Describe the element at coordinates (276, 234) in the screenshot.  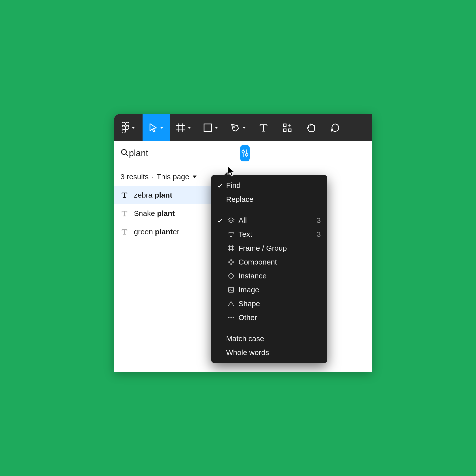
I see `filter-label: Text` at that location.